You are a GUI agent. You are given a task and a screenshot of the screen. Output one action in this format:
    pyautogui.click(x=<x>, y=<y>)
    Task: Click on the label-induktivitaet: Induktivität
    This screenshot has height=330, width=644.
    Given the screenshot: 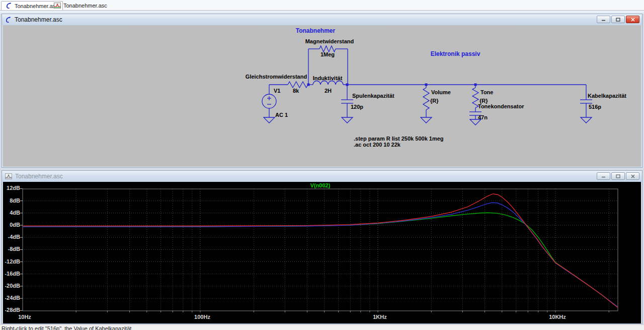 What is the action you would take?
    pyautogui.click(x=328, y=79)
    